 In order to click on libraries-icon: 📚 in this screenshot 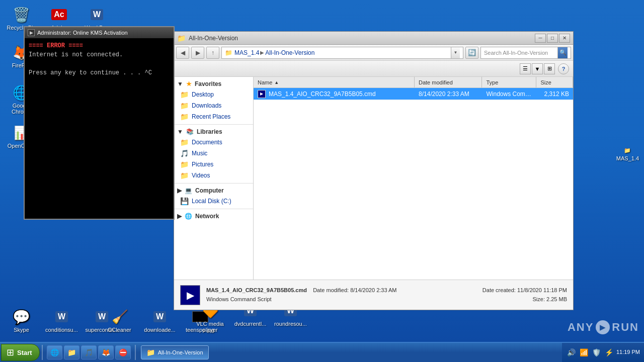, I will do `click(190, 132)`.